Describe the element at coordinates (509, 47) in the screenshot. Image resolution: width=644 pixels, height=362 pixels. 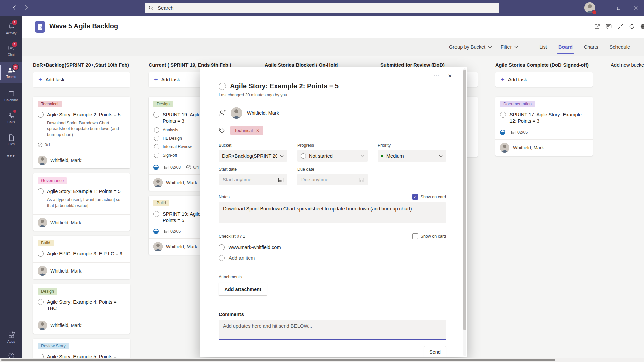
I see `filter-dropdown: Filter` at that location.